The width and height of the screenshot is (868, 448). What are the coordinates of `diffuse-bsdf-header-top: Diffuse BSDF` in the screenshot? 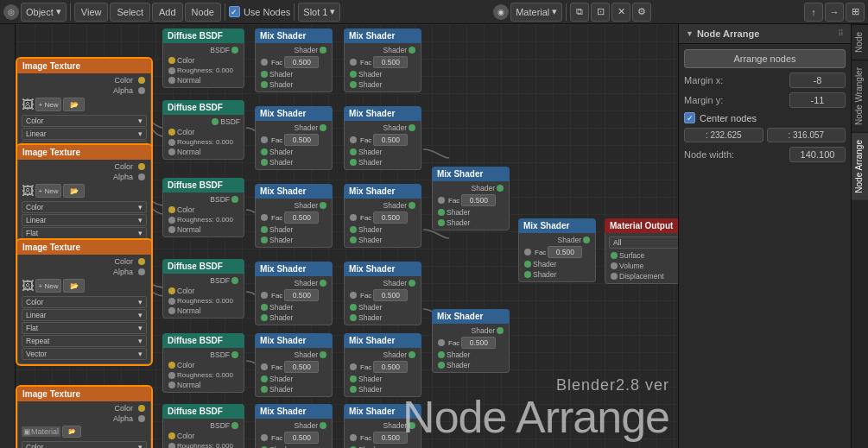 It's located at (204, 36).